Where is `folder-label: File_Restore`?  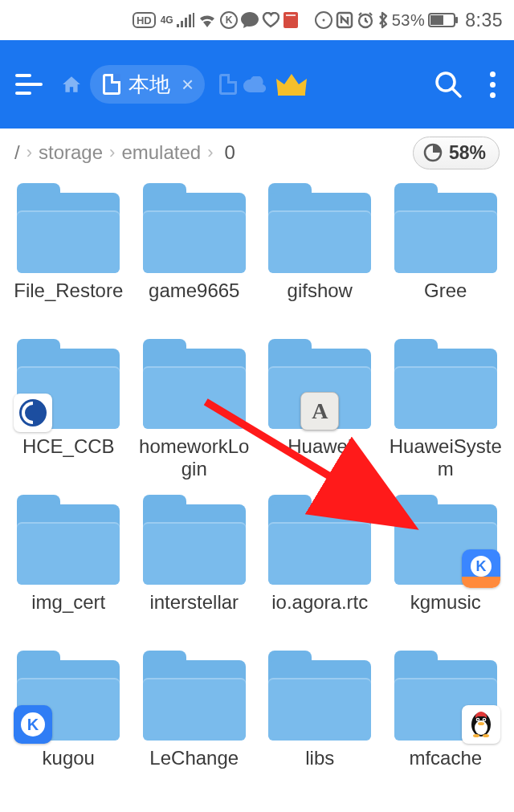 folder-label: File_Restore is located at coordinates (68, 291).